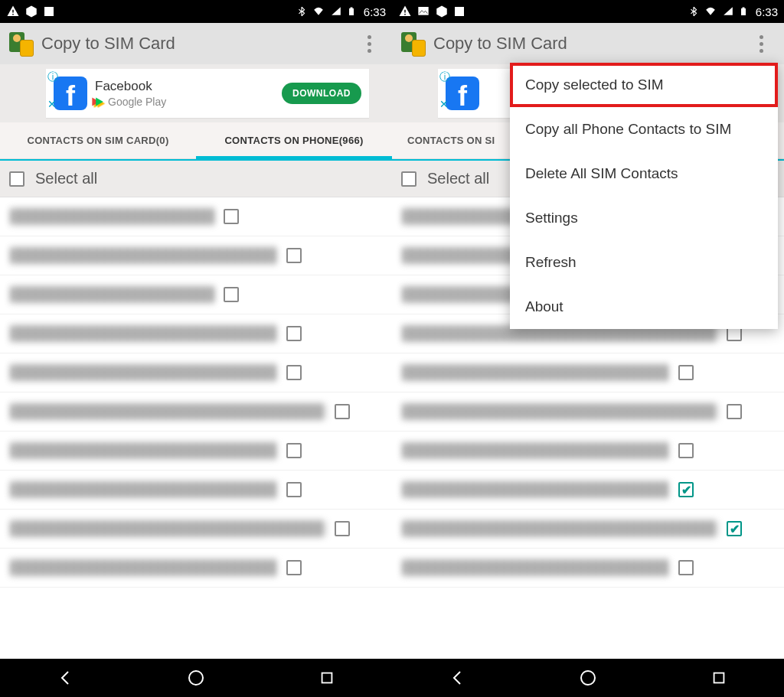 This screenshot has width=784, height=697. I want to click on ad-store: Google Play, so click(185, 102).